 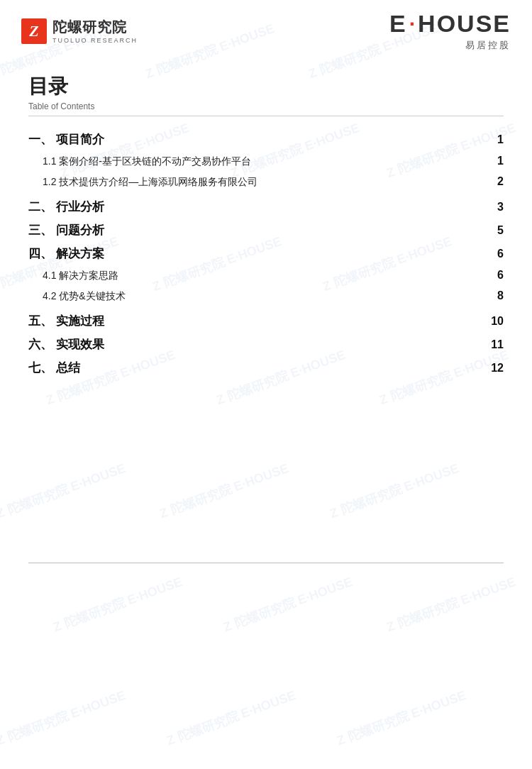 I want to click on toc-entry-3: 1.2 技术提供方介绍—上海添玑网络服务有限公司 2, so click(x=266, y=182).